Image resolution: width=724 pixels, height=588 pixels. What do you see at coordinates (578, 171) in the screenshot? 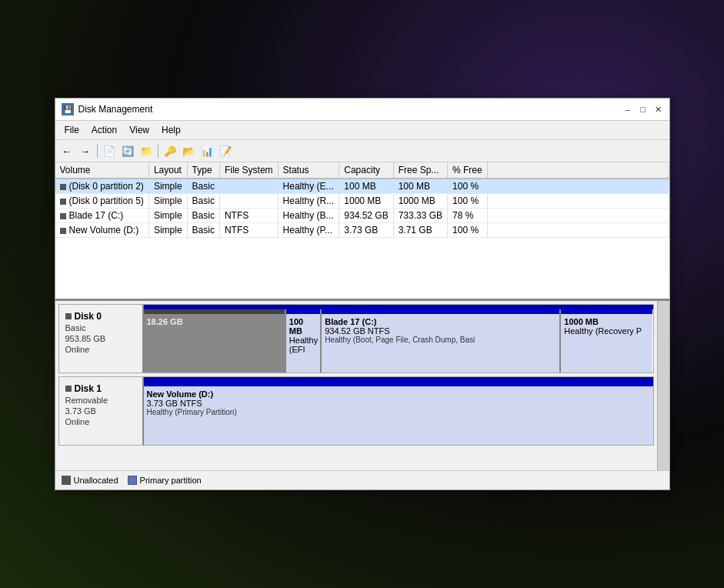
I see `col-extra` at bounding box center [578, 171].